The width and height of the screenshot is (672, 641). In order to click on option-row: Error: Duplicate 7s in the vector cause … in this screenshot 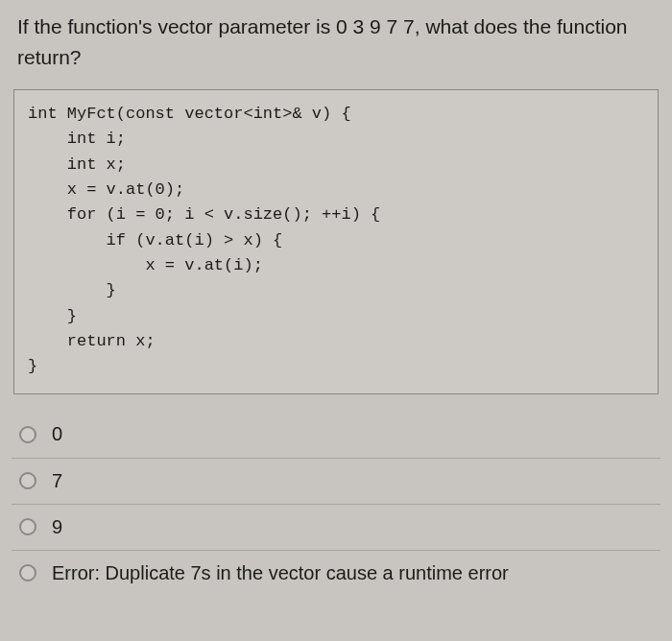, I will do `click(336, 573)`.